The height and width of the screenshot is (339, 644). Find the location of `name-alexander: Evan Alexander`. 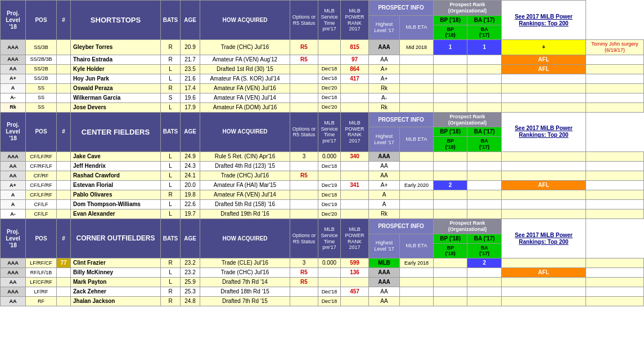

name-alexander: Evan Alexander is located at coordinates (116, 214).